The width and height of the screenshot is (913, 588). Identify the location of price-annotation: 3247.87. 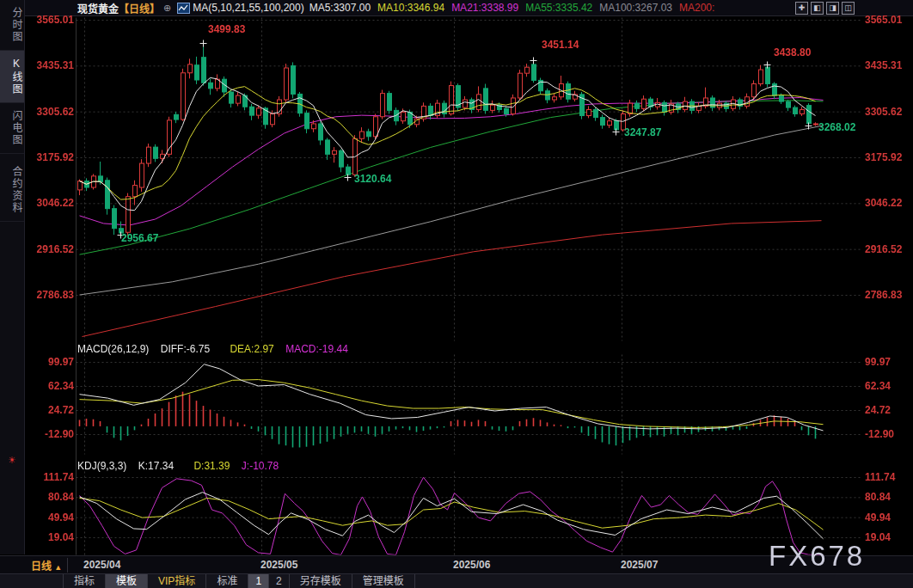
(643, 132).